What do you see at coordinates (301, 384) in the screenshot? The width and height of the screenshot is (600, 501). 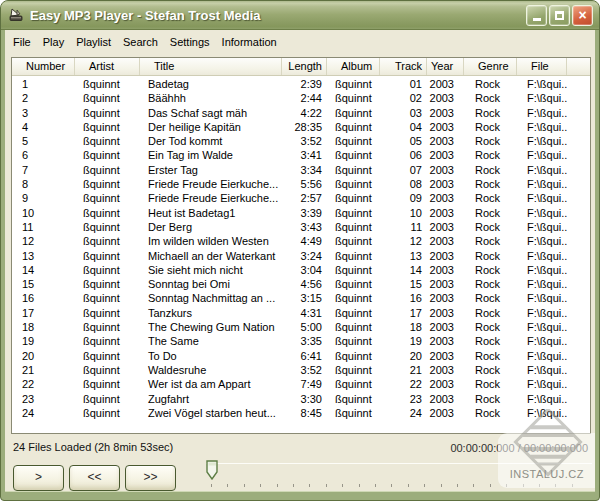 I see `table-row: 22ßquinntWer ist da am Appart7:49ßquinnt…` at bounding box center [301, 384].